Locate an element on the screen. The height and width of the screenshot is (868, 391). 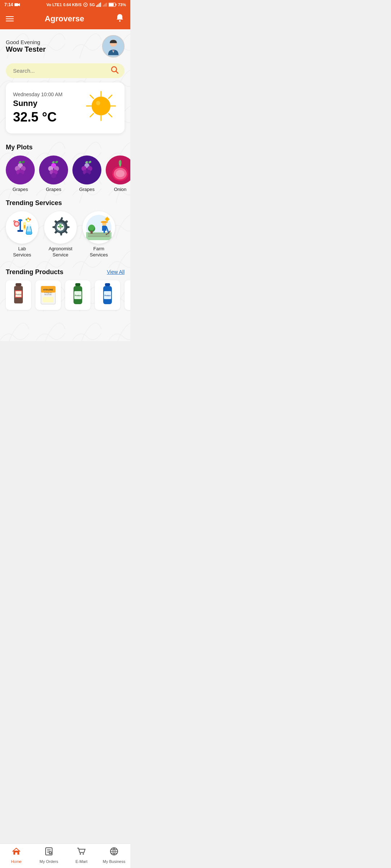
plots-scroll: Grapes Grapes is located at coordinates (65, 174).